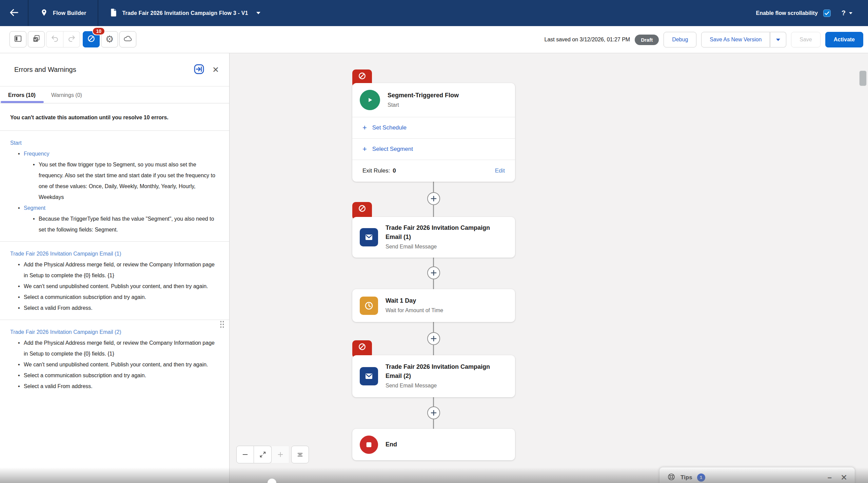 The height and width of the screenshot is (483, 868). What do you see at coordinates (128, 39) in the screenshot?
I see `cloud-icon` at bounding box center [128, 39].